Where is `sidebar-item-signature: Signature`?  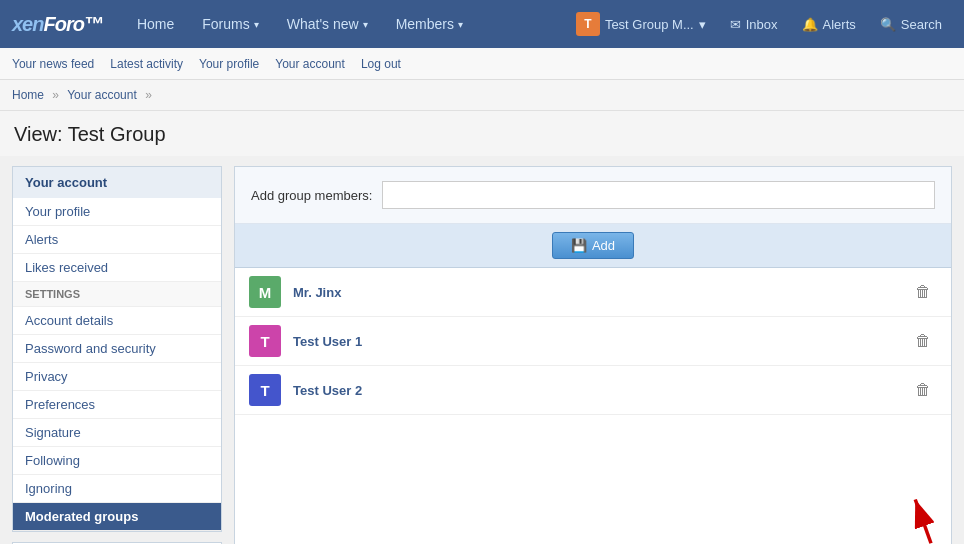 sidebar-item-signature: Signature is located at coordinates (117, 433).